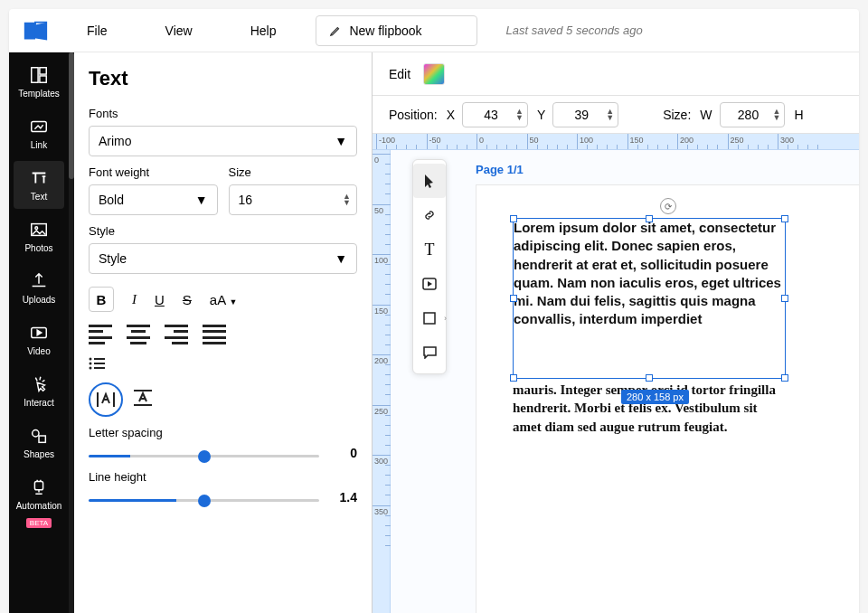  Describe the element at coordinates (586, 115) in the screenshot. I see `y-input: ▲▼` at that location.